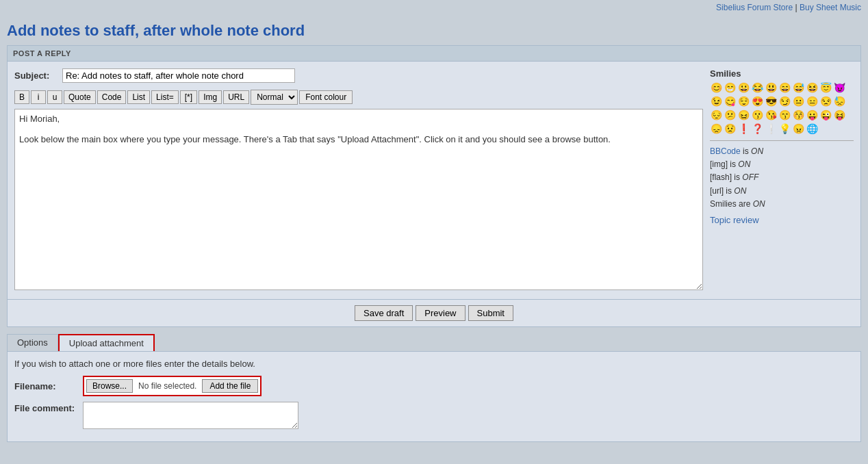 The image size is (868, 464). What do you see at coordinates (230, 386) in the screenshot?
I see `add-file-button: Add the file` at bounding box center [230, 386].